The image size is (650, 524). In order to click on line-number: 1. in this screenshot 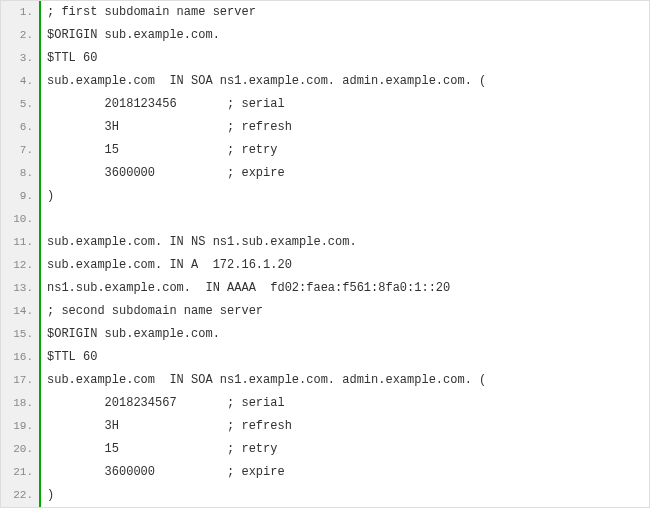, I will do `click(21, 12)`.